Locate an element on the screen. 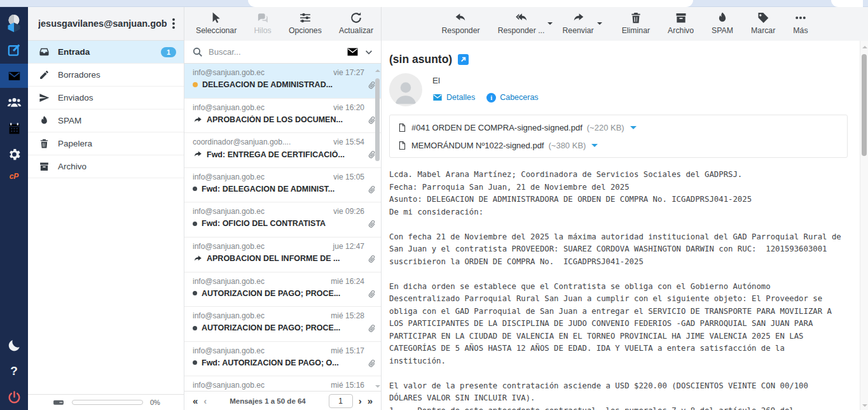 This screenshot has width=868, height=410. help-button: ? is located at coordinates (14, 371).